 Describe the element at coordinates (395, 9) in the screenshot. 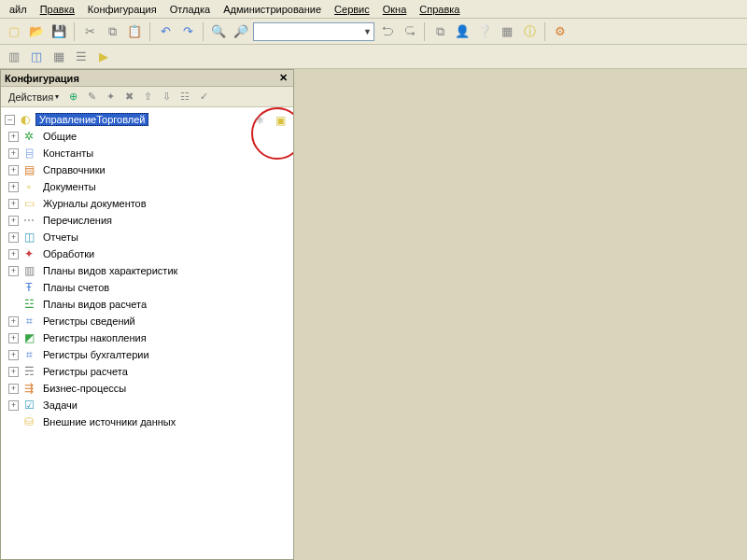

I see `menu-windows: Окна` at that location.